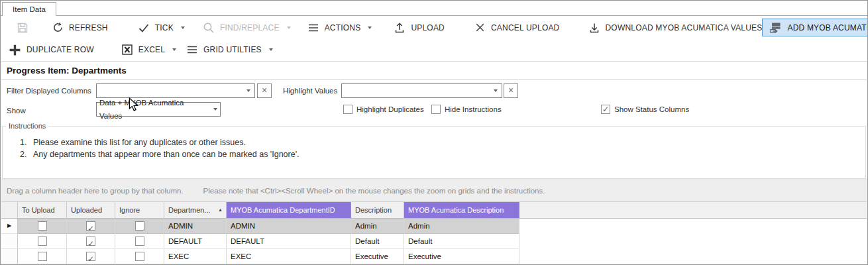 The image size is (868, 265). Describe the element at coordinates (289, 241) in the screenshot. I see `cell-myob-departmentid: DEFAULT` at that location.